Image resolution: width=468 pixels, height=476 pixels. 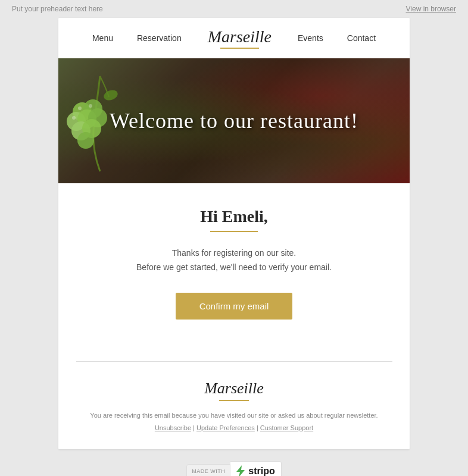 I want to click on preheader-text: Put your preheader text here, so click(x=57, y=9).